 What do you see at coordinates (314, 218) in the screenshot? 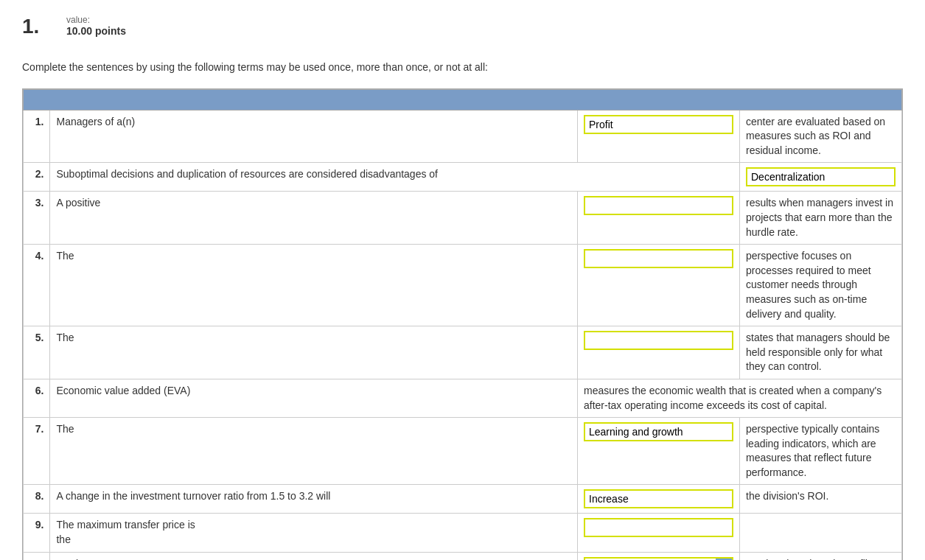
I see `row-label-3: A positive` at bounding box center [314, 218].